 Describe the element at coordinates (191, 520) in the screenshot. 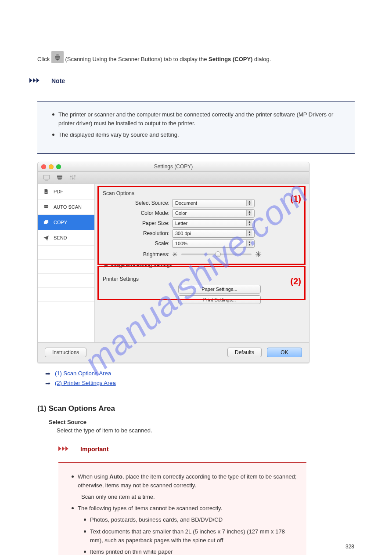

I see `important-sub-1: Photos, postcards, business cards, and B…` at that location.